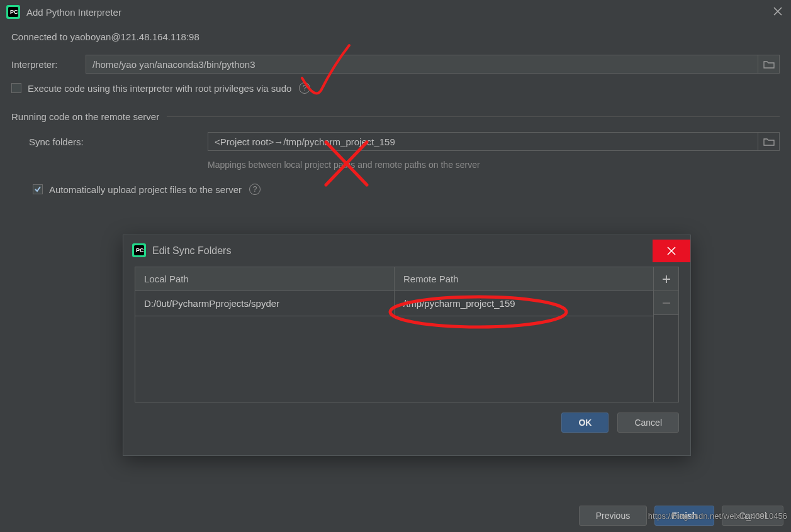  I want to click on sync-folders-input: <Project root>→/tmp/pycharm_project_159, so click(483, 141).